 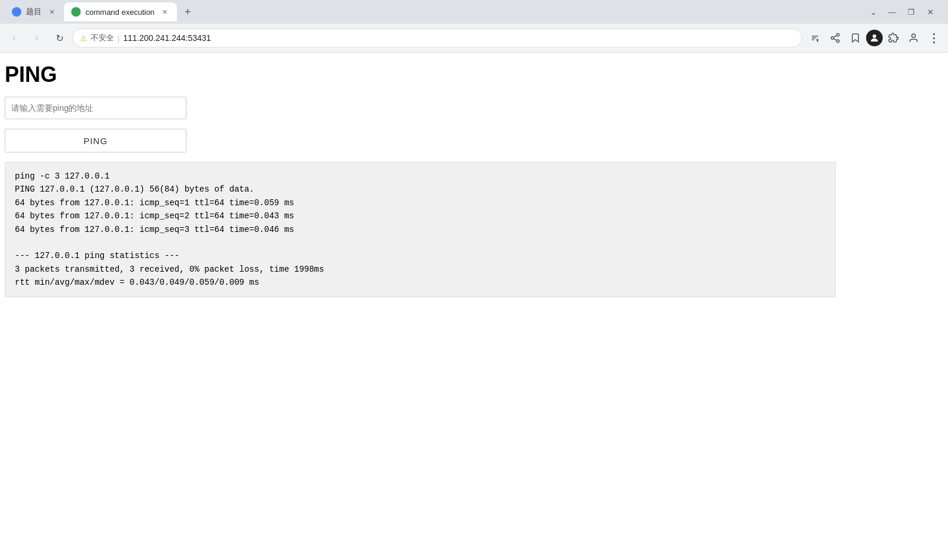 I want to click on refresh-button: ↻, so click(x=59, y=38).